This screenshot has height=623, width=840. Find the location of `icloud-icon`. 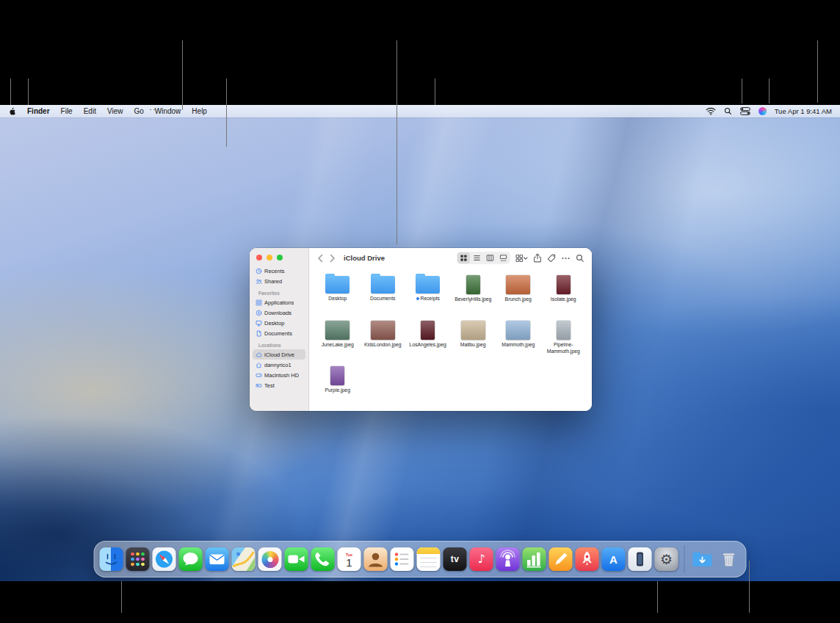

icloud-icon is located at coordinates (258, 355).